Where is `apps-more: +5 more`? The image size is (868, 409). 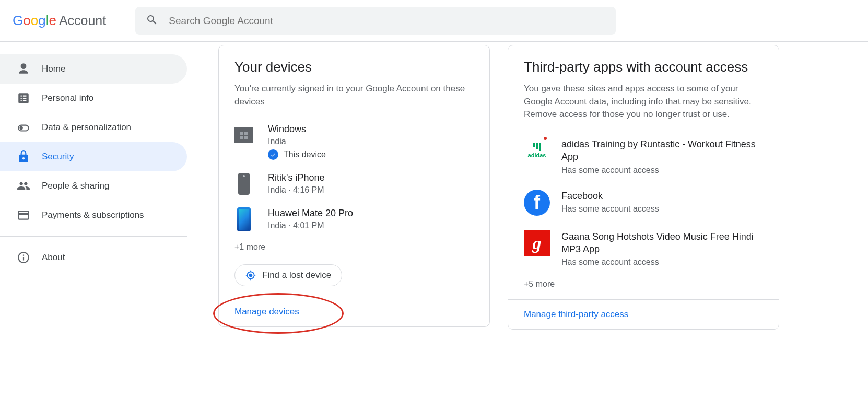
apps-more: +5 more is located at coordinates (643, 284).